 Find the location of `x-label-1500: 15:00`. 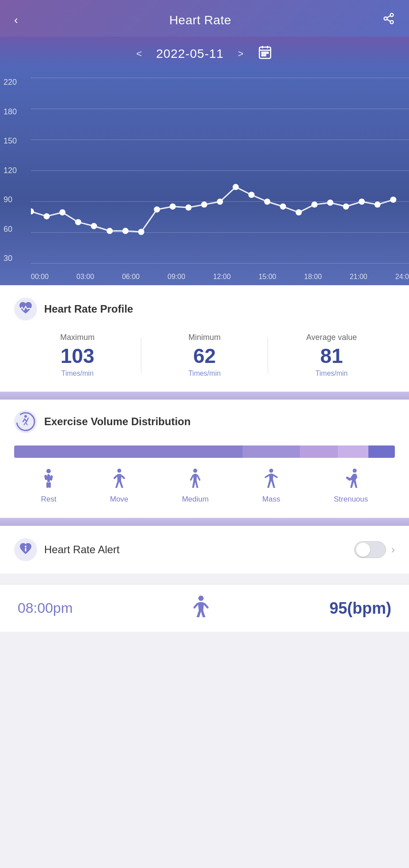

x-label-1500: 15:00 is located at coordinates (267, 277).